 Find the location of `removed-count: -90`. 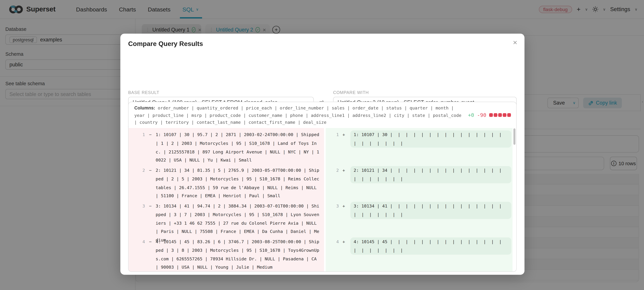

removed-count: -90 is located at coordinates (482, 115).